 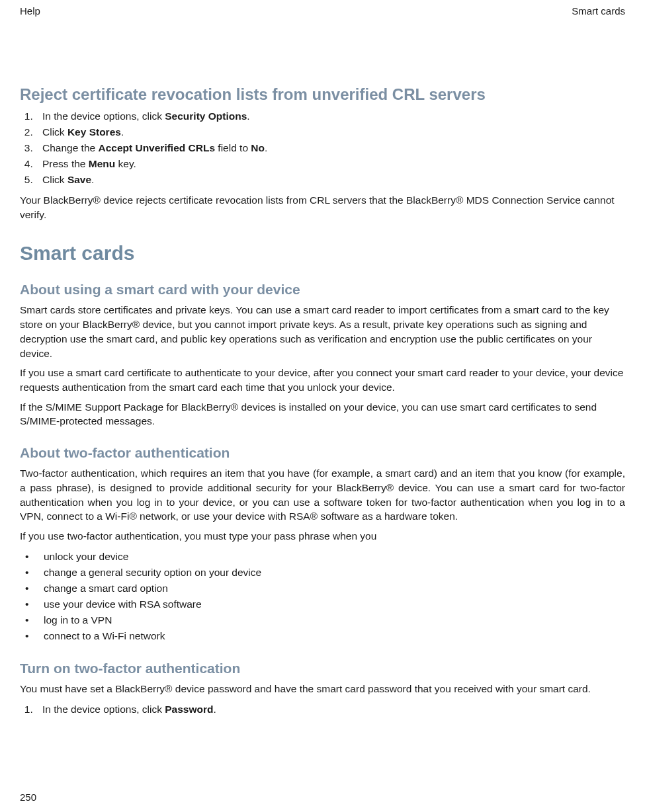 I want to click on list-item: In the device options, click Password., so click(x=331, y=710).